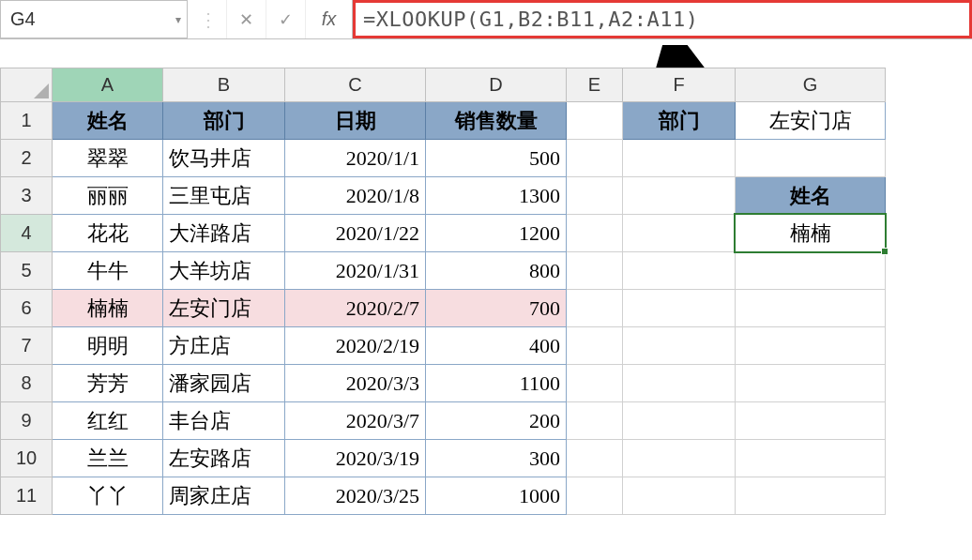  I want to click on cell: 200, so click(496, 421).